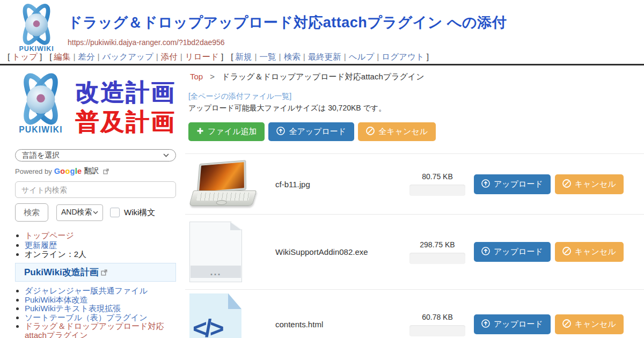  What do you see at coordinates (216, 315) in the screenshot?
I see `html-code-file-icon: </>` at bounding box center [216, 315].